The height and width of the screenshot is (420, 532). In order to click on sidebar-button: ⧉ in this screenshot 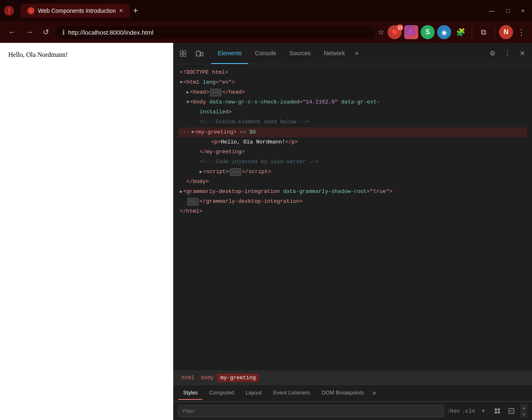, I will do `click(483, 32)`.